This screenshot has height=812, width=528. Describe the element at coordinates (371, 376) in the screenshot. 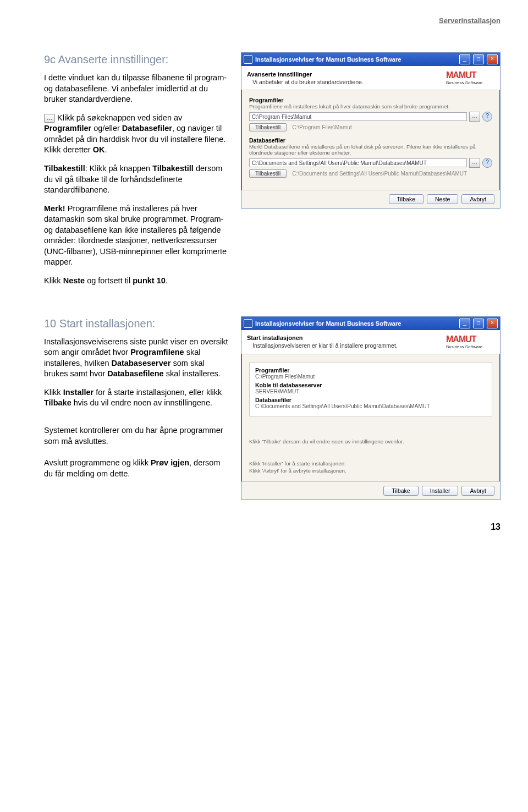

I see `summ-prog-v: C:\Program Files\Mamut` at that location.